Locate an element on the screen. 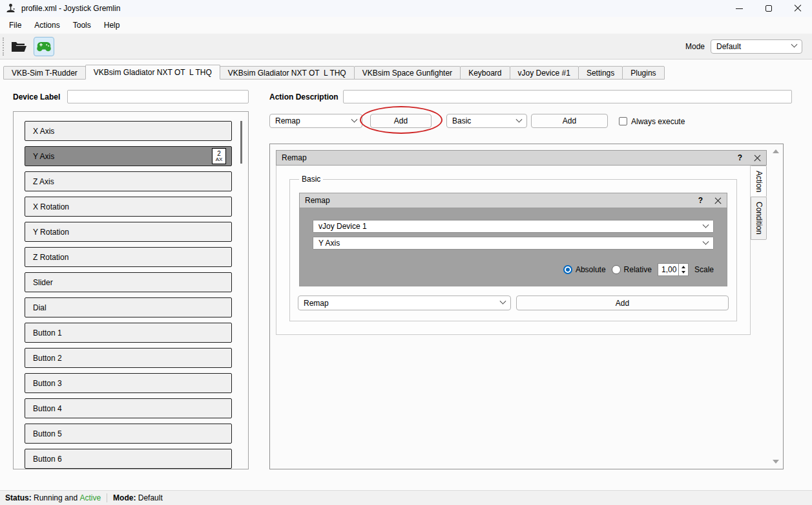 Image resolution: width=812 pixels, height=505 pixels. input-item-x-axis: X Axis is located at coordinates (128, 131).